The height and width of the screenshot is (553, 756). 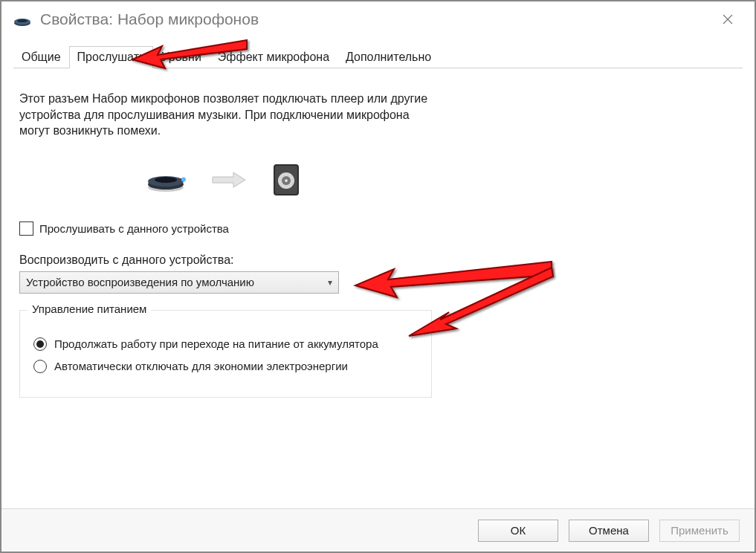 I want to click on playback-device-value: Устройство воспроизведения по умолчанию, so click(x=140, y=282).